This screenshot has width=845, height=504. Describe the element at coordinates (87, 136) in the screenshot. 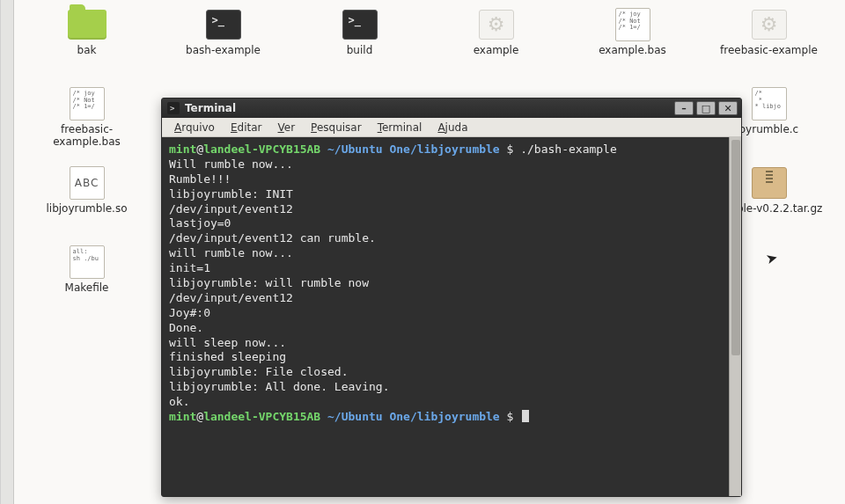

I see `icon-label: freebasic-example.bas` at that location.